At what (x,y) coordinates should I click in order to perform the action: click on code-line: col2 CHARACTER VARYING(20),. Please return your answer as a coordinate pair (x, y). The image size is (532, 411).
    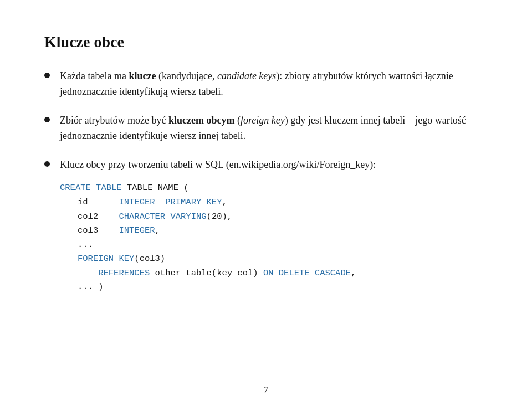
    Looking at the image, I should click on (274, 217).